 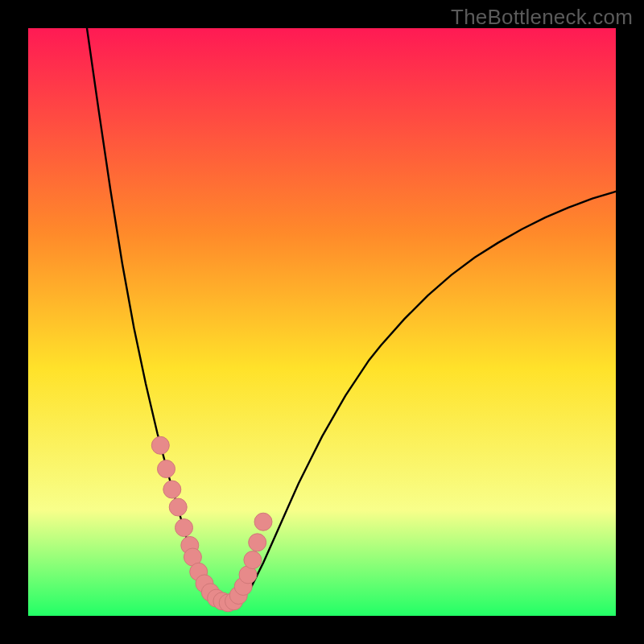 What do you see at coordinates (542, 18) in the screenshot?
I see `watermark-text: TheBottleneck.com` at bounding box center [542, 18].